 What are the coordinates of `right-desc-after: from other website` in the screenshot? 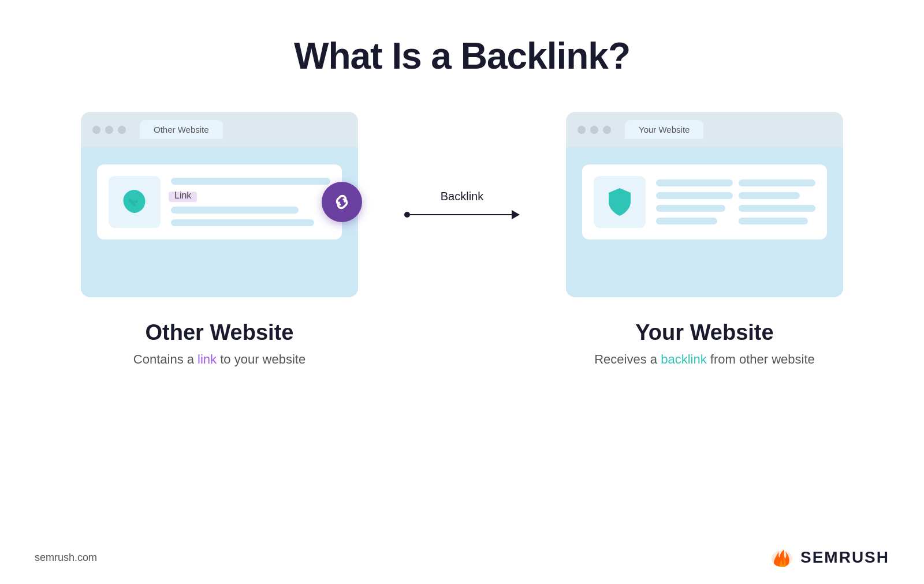 It's located at (761, 359).